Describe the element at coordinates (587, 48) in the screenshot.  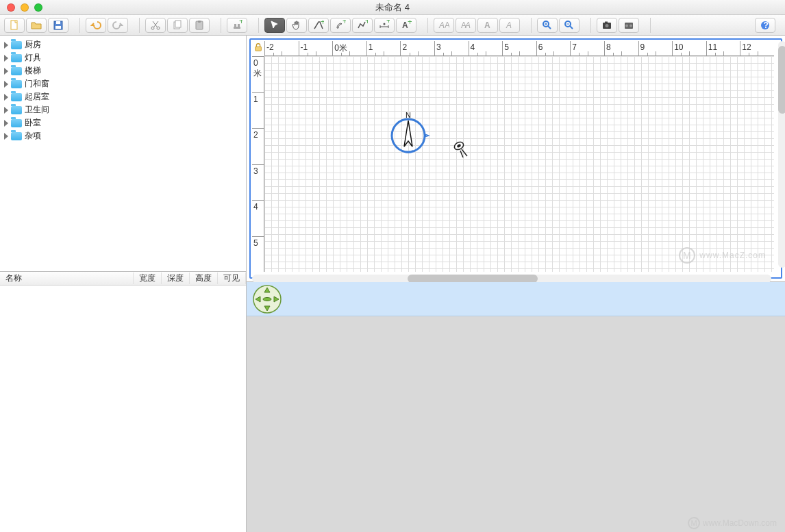
I see `ruler-tick: 7` at that location.